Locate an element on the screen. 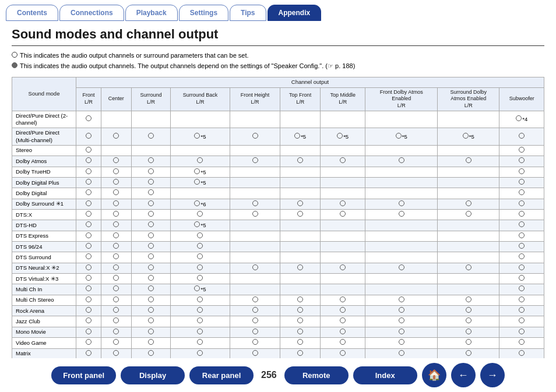  sound-mode-cell: Dolby TrueHD is located at coordinates (44, 172).